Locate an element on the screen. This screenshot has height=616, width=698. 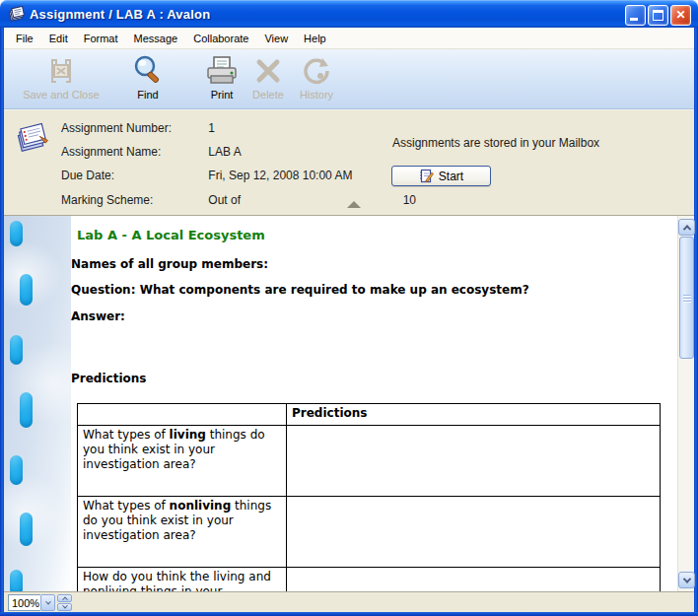
save-and-close-label: Save and Close is located at coordinates (61, 95).